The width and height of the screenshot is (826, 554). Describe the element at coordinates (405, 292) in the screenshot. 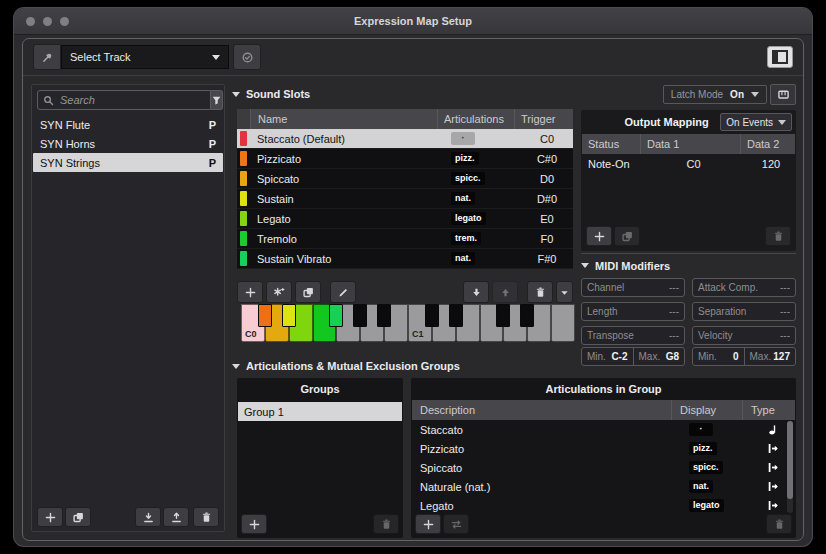

I see `sound-slots-toolbar` at that location.